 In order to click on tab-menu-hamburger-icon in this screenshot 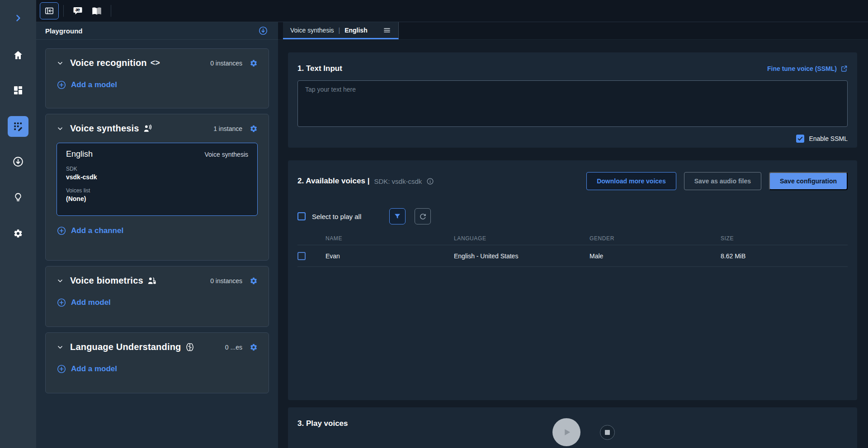, I will do `click(387, 30)`.